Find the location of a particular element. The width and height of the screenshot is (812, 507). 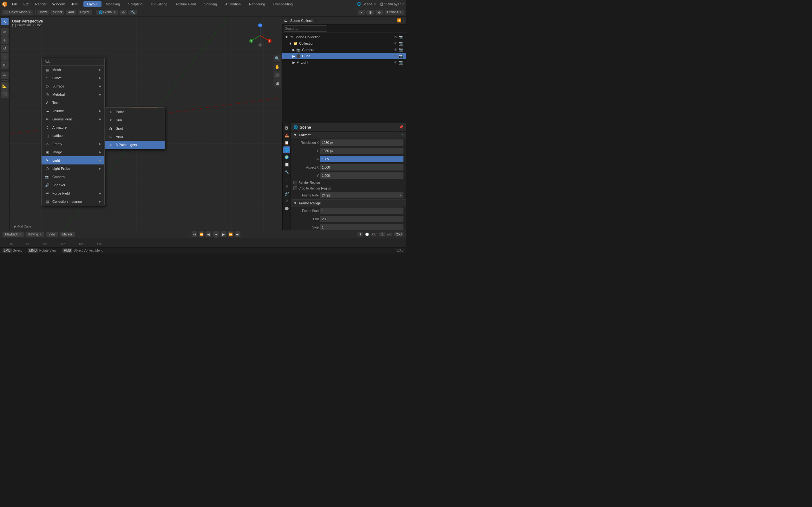

jump-end-btn: ⏭ is located at coordinates (238, 234).